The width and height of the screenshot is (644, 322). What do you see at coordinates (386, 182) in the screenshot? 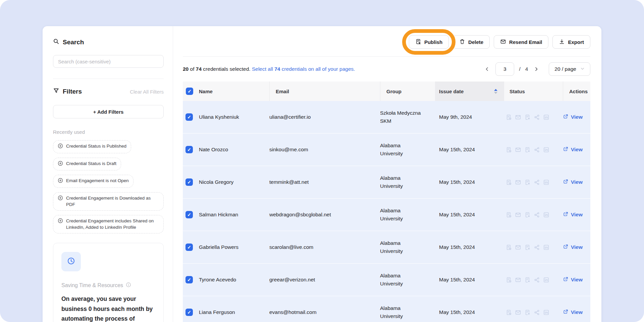
I see `table-row: ✓ Nicola Gregory temmink@att.net Alabama…` at bounding box center [386, 182].